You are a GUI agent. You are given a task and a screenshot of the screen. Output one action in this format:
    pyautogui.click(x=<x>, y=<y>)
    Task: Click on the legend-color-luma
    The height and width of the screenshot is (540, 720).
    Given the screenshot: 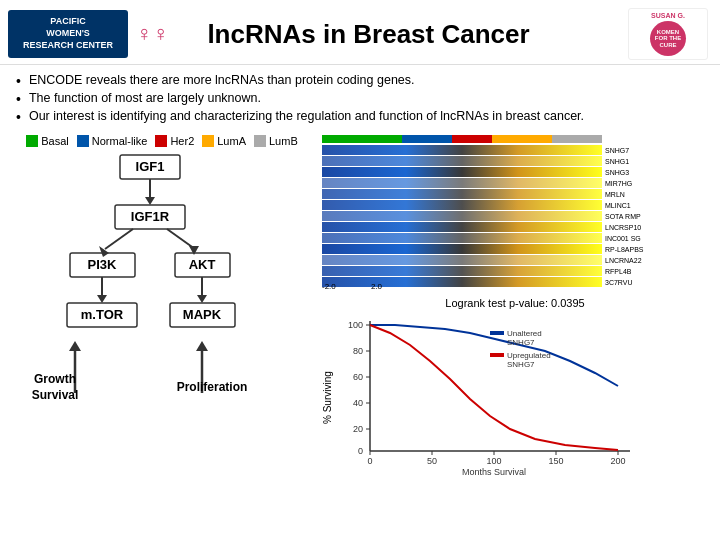 What is the action you would take?
    pyautogui.click(x=208, y=141)
    